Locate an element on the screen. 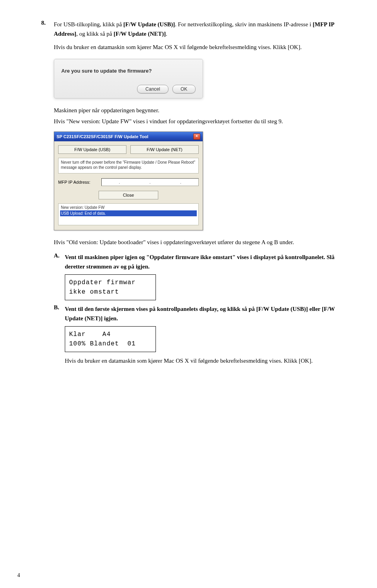  ip-address-label: MFP IP Address: is located at coordinates (80, 182).